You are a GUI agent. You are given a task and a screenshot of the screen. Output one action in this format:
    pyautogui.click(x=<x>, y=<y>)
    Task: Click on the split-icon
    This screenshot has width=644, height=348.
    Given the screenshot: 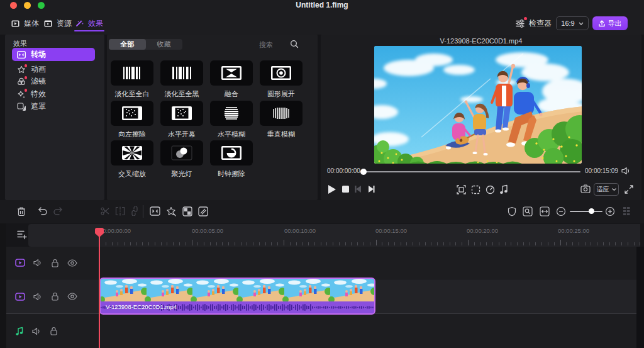 What is the action you would take?
    pyautogui.click(x=120, y=211)
    